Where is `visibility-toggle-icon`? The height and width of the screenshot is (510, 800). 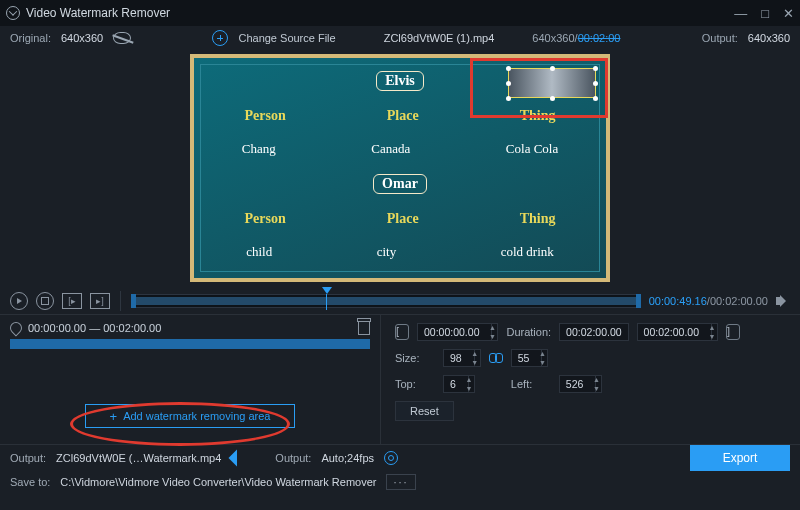
visibility-toggle-icon is located at coordinates (122, 38).